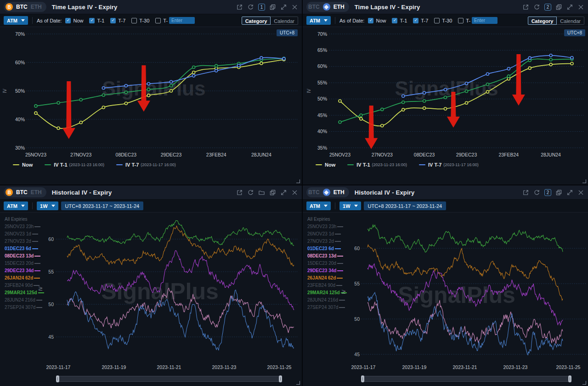 The width and height of the screenshot is (588, 386). I want to click on folder-icon, so click(262, 193).